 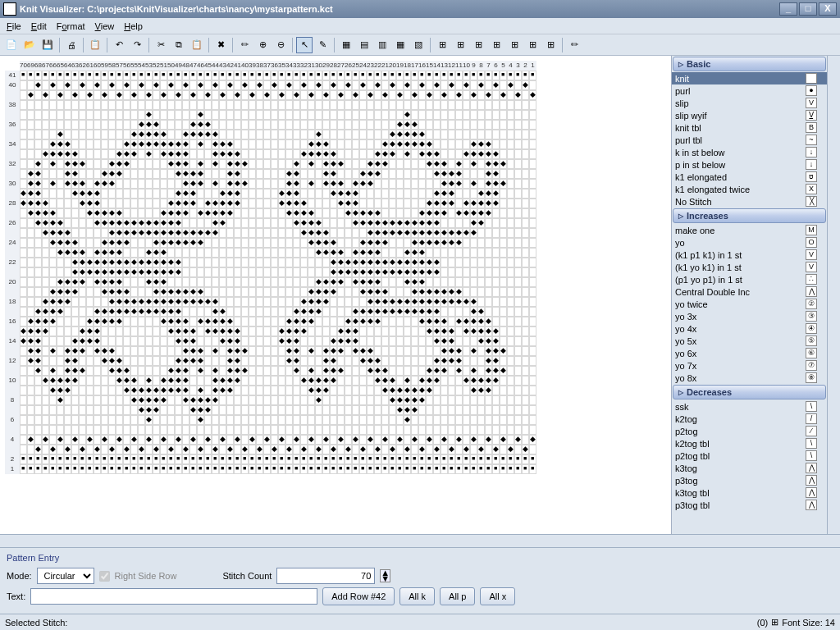 What do you see at coordinates (750, 153) in the screenshot?
I see `stitch-item: k in st below↓` at bounding box center [750, 153].